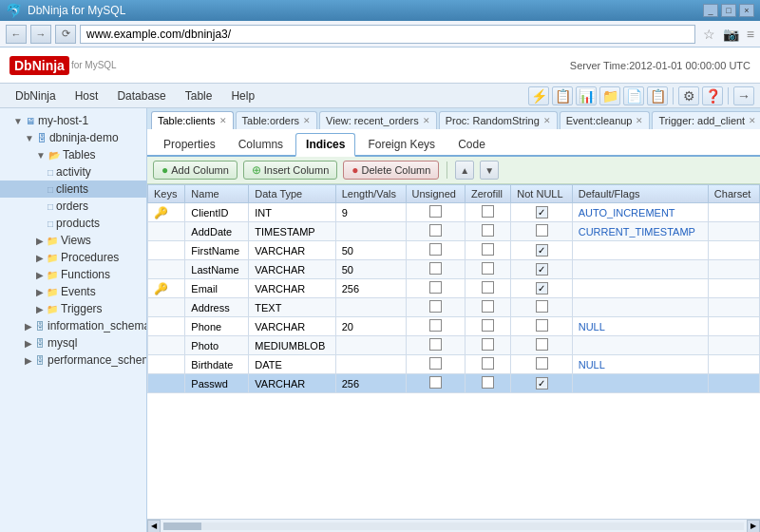 This screenshot has height=532, width=760. Describe the element at coordinates (747, 10) in the screenshot. I see `close-window-button: ×` at that location.